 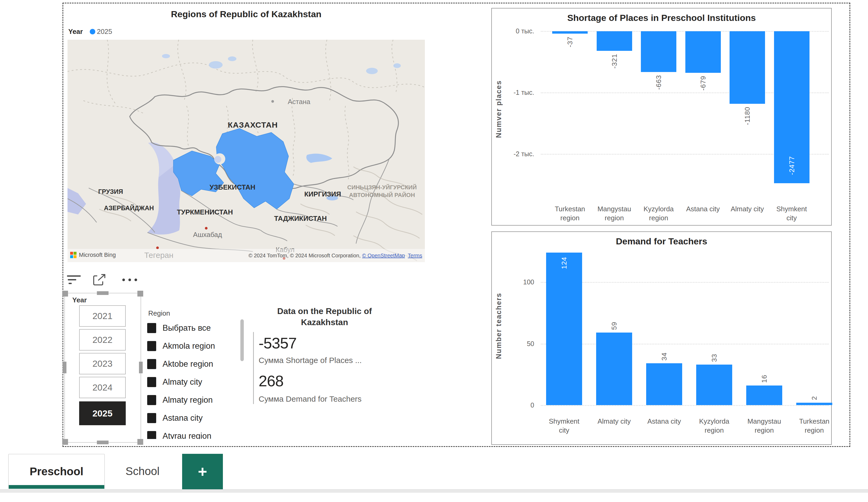 I want to click on kyrgyzstan-label: КИРГИЗИЯ, so click(x=323, y=194).